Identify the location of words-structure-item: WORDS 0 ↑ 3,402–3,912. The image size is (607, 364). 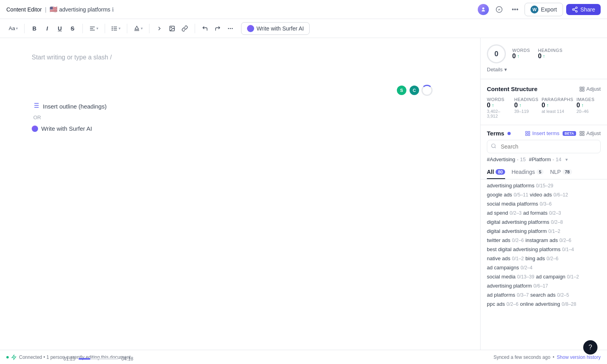
(499, 108).